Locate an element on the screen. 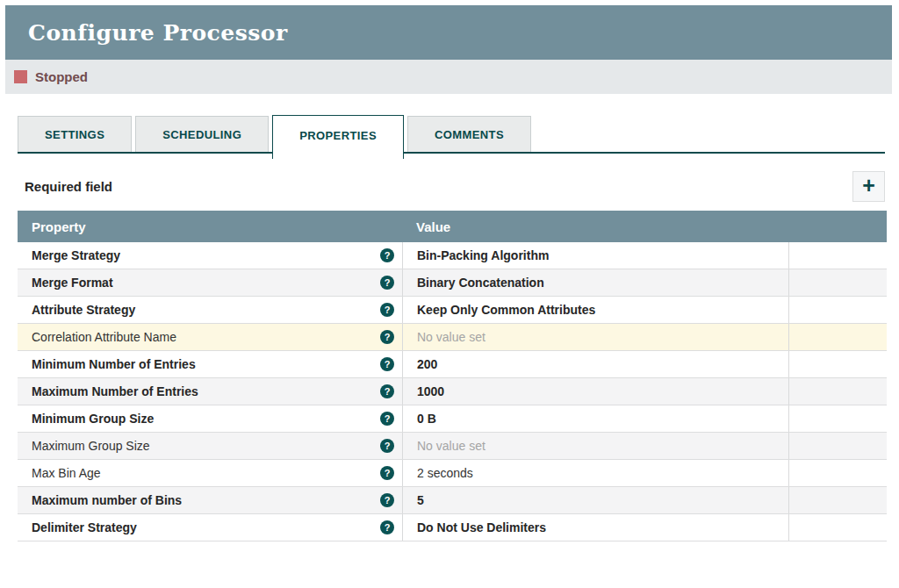  table-header-row: Property Value is located at coordinates (452, 226).